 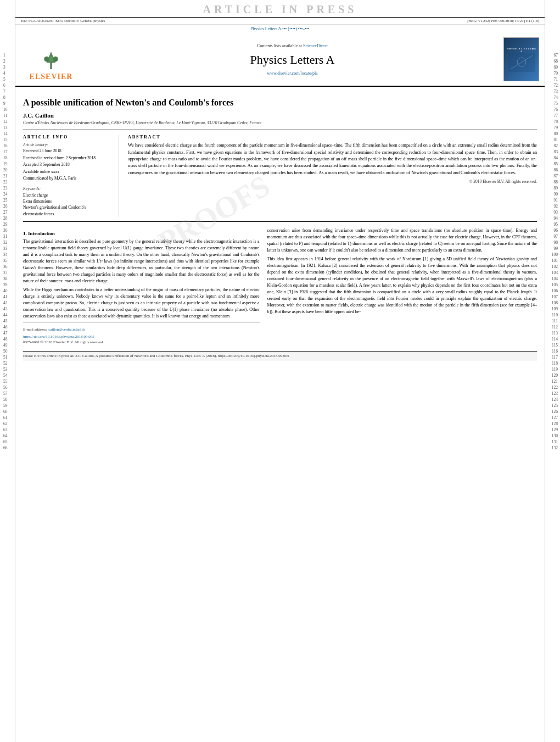 What do you see at coordinates (9, 219) in the screenshot?
I see `line-number-left-28: 28` at bounding box center [9, 219].